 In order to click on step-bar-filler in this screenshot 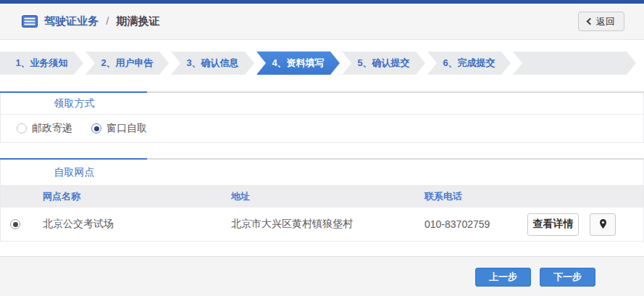, I will do `click(574, 63)`.